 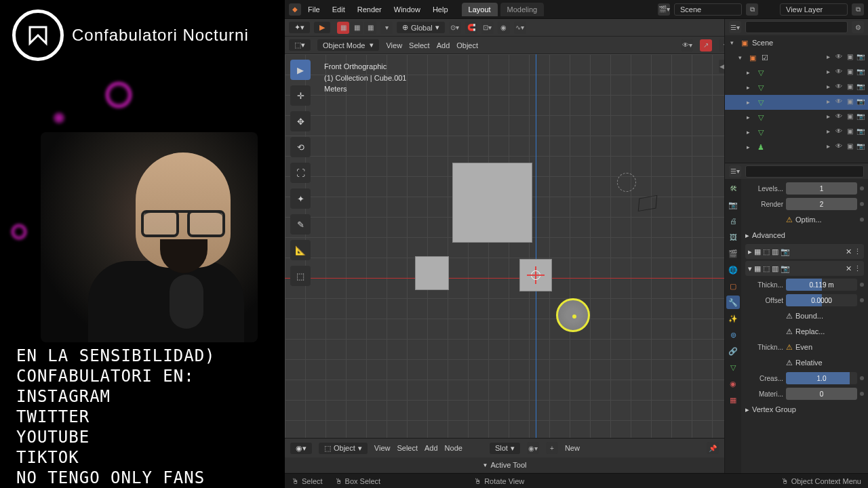 What do you see at coordinates (420, 27) in the screenshot?
I see `orientation-dropdown: ⊕ Global ▾` at bounding box center [420, 27].